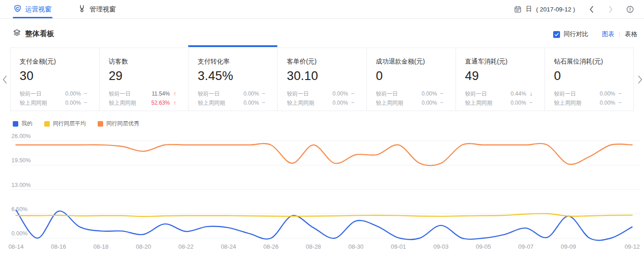 The image size is (644, 256). Describe the element at coordinates (69, 123) in the screenshot. I see `legend-label: 同行同层平均` at that location.